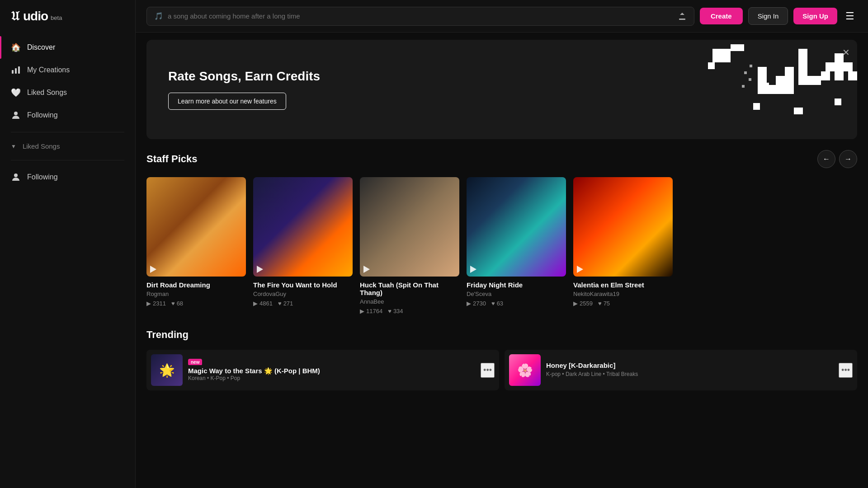  I want to click on staff-pick-stats-3: ▶ 11764 ♥ 334, so click(410, 311).